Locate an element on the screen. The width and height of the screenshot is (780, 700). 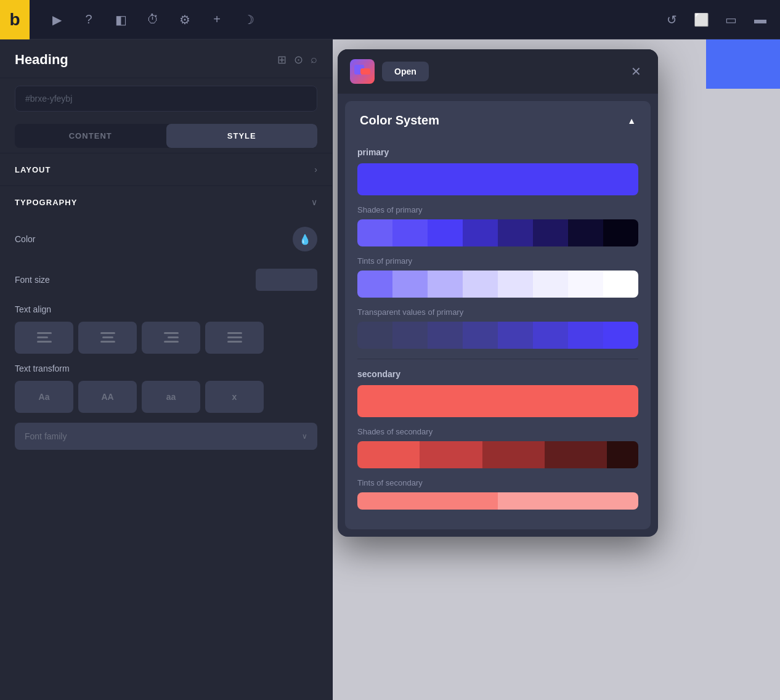
layout-label: LAYOUT is located at coordinates (33, 170).